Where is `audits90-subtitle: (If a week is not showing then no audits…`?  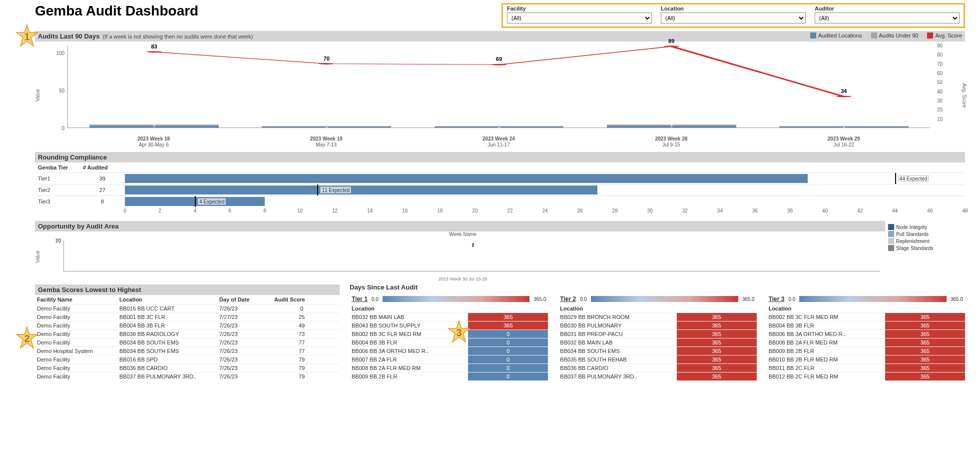 audits90-subtitle: (If a week is not showing then no audits… is located at coordinates (178, 36).